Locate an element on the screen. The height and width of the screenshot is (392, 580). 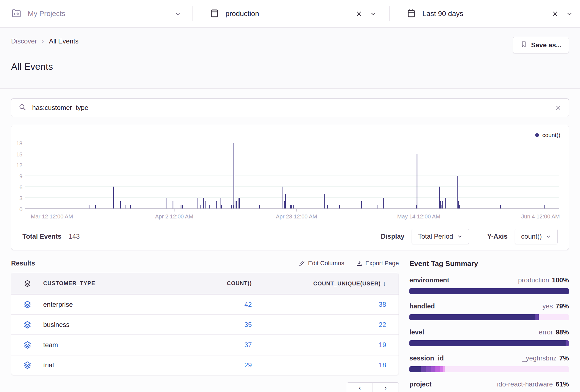
cell-count: 42 is located at coordinates (214, 305).